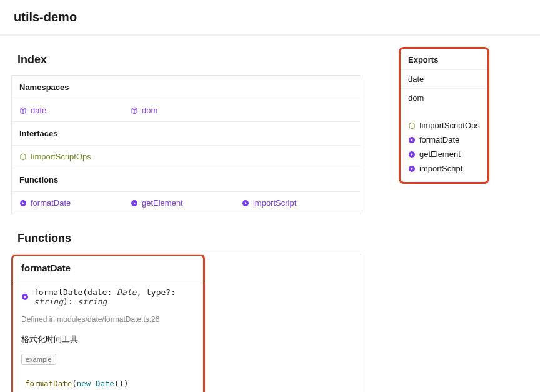  What do you see at coordinates (270, 18) in the screenshot?
I see `page-header: utils-demo` at bounding box center [270, 18].